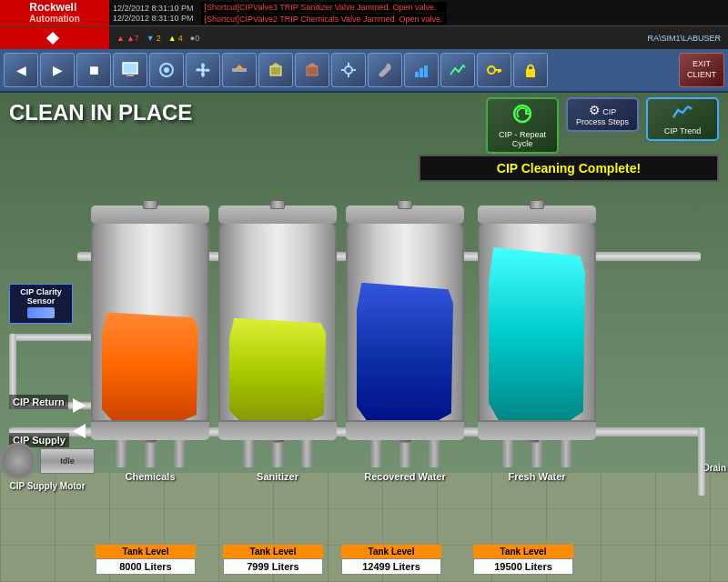 This screenshot has height=582, width=728. Describe the element at coordinates (21, 70) in the screenshot. I see `nav-back-button: ◀` at that location.